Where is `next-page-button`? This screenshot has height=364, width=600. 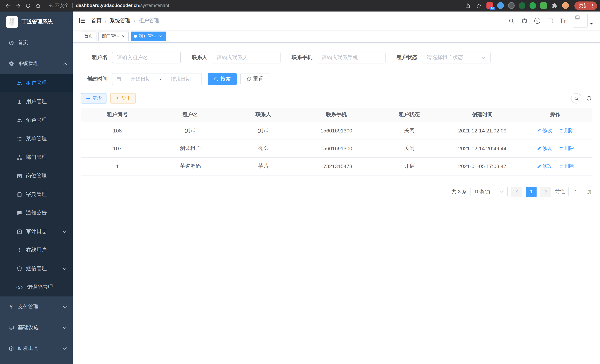 next-page-button is located at coordinates (546, 192).